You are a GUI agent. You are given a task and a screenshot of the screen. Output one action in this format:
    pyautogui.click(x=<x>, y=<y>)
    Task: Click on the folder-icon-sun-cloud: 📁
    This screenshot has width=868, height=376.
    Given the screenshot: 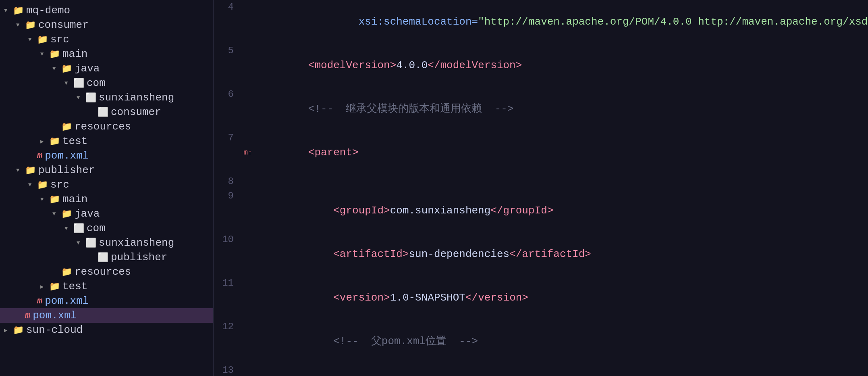 What is the action you would take?
    pyautogui.click(x=19, y=330)
    